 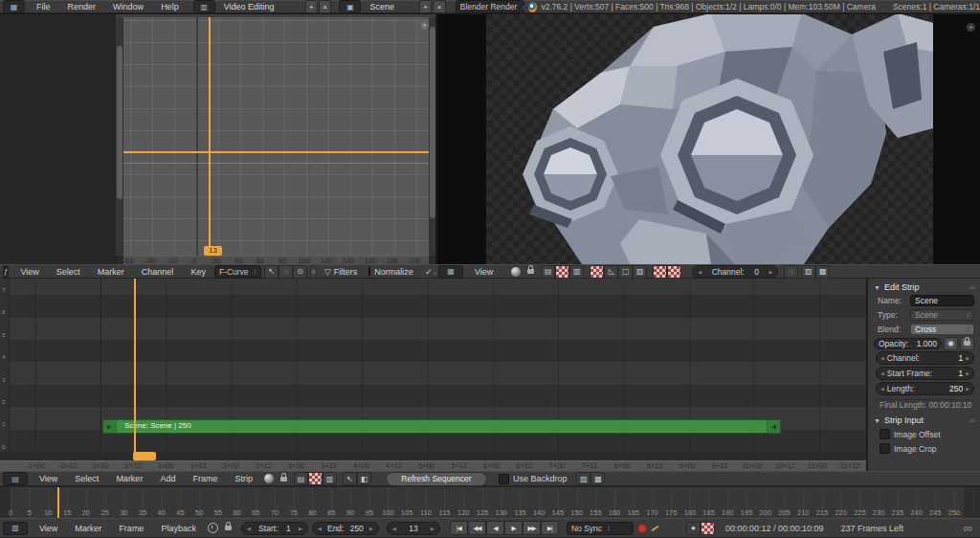 I want to click on sync-mode-select: No Sync↕, so click(x=600, y=528).